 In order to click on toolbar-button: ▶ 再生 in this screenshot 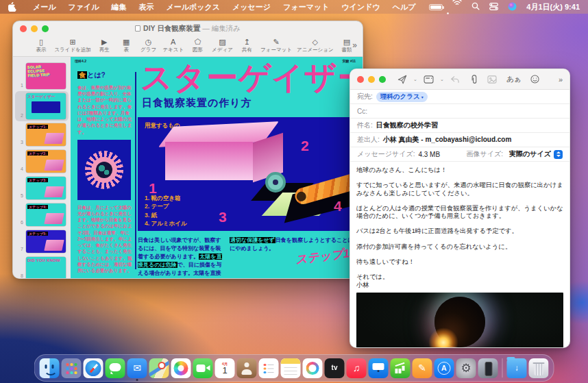, I will do `click(104, 45)`.